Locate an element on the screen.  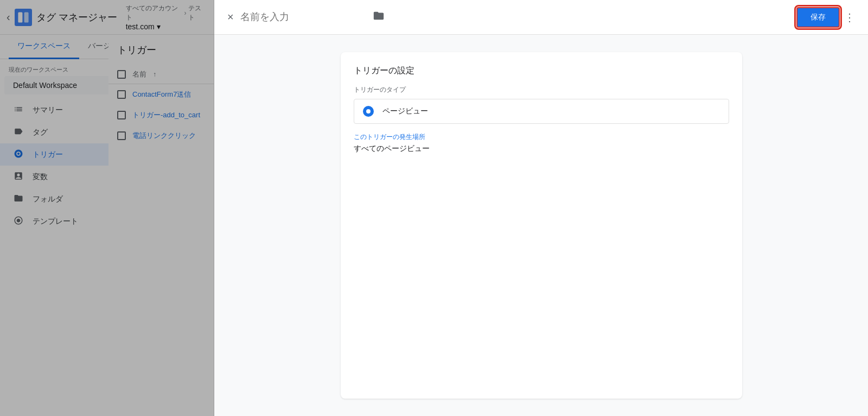
fire-section-label: このトリガーの発生場所 is located at coordinates (541, 137).